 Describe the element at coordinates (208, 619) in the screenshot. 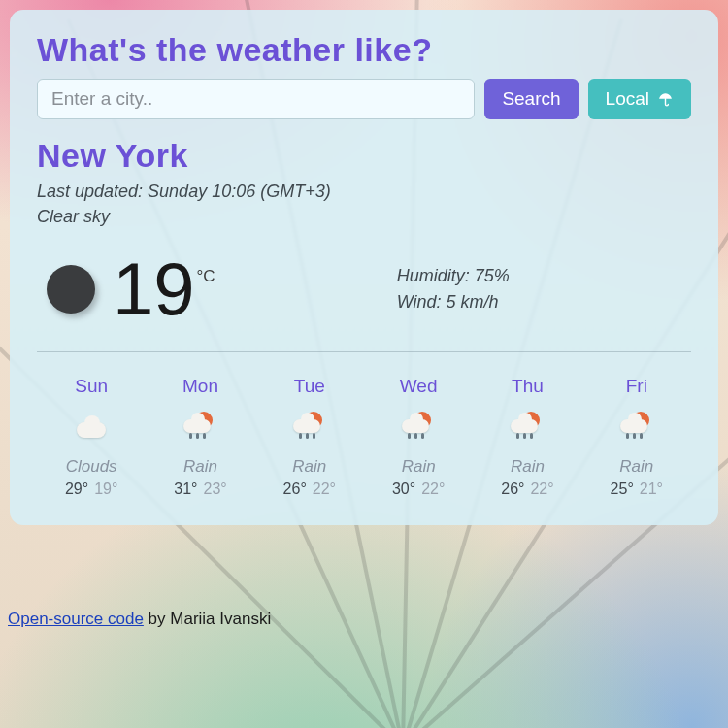

I see `footer-author: by Mariia Ivanski` at that location.